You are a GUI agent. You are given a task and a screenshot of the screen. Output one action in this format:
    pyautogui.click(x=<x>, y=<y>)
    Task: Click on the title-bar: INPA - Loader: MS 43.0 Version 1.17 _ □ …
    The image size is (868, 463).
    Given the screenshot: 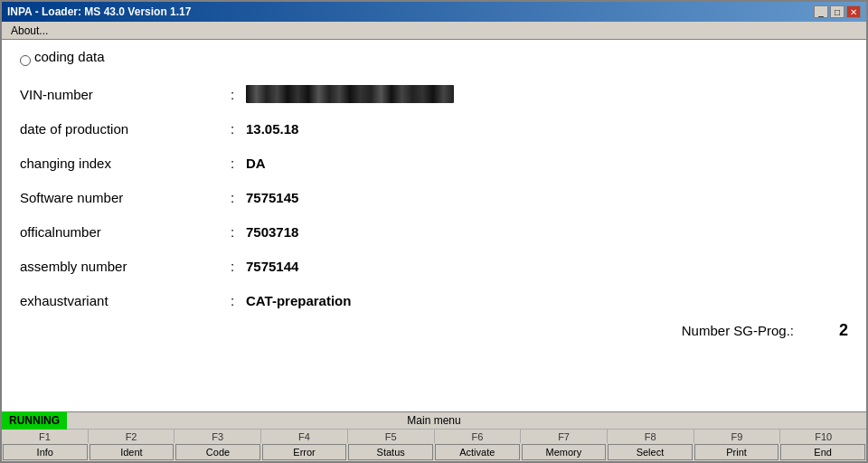 What is the action you would take?
    pyautogui.click(x=434, y=12)
    